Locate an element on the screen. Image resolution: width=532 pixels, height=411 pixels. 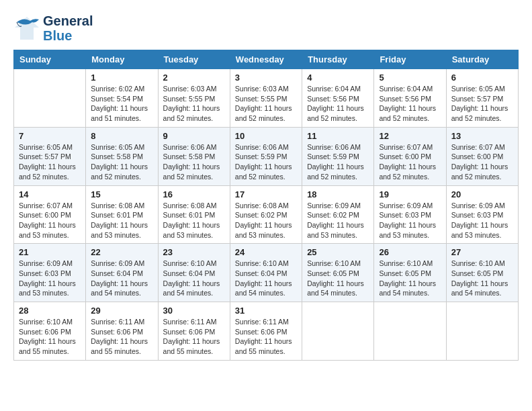
calendar-cell: 25Sunrise: 6:10 AMSunset: 6:05 PMDayligh… is located at coordinates (339, 273).